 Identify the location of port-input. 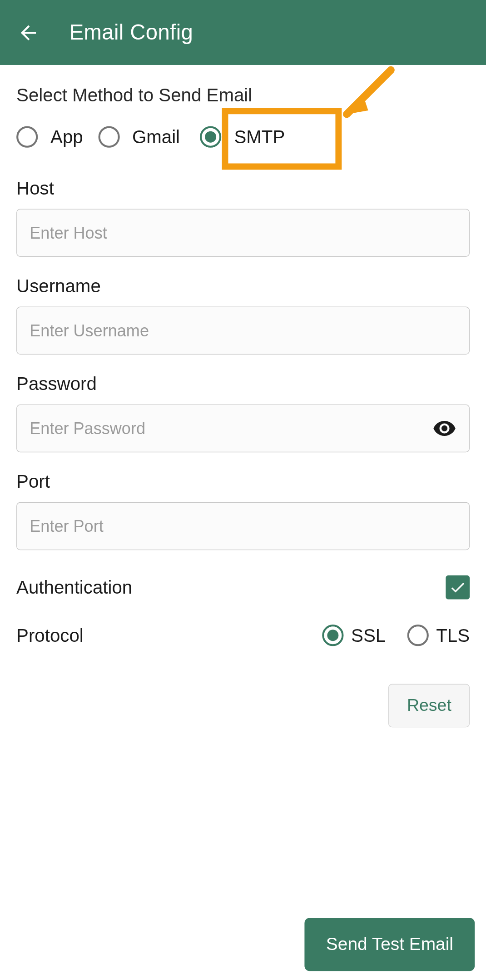
(243, 526).